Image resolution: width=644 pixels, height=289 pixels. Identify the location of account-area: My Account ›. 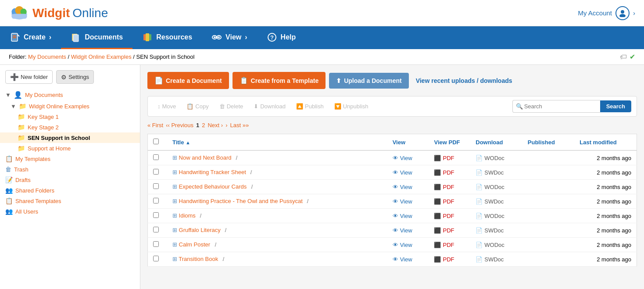
(606, 13).